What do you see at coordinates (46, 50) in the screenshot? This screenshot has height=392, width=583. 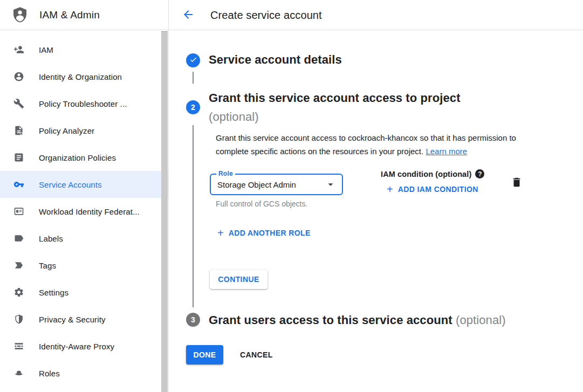 I see `sidebar-item-label: IAM` at bounding box center [46, 50].